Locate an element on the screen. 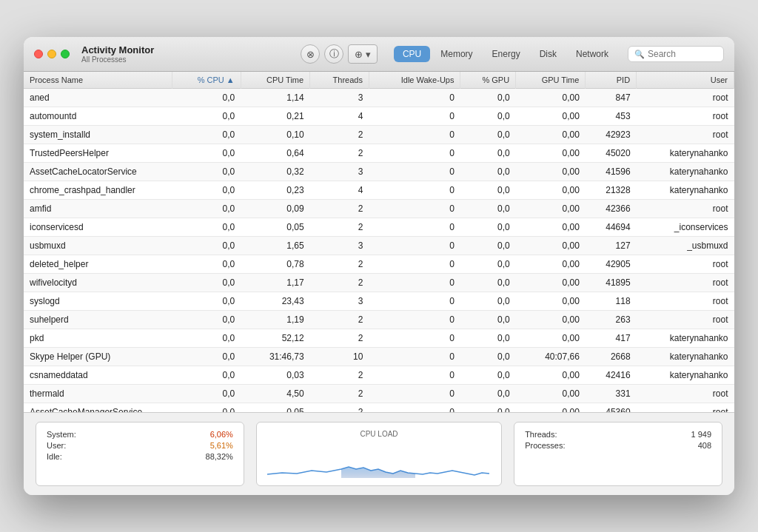 This screenshot has width=758, height=532. table-row: suhelperd 0,0 1,19 2 0 0,0 0,00 263 root is located at coordinates (379, 320).